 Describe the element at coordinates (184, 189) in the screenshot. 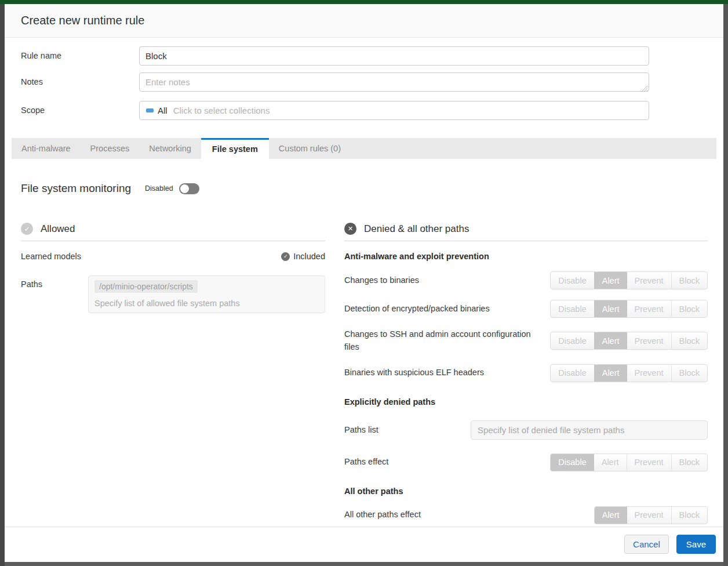

I see `toggle-knob` at that location.